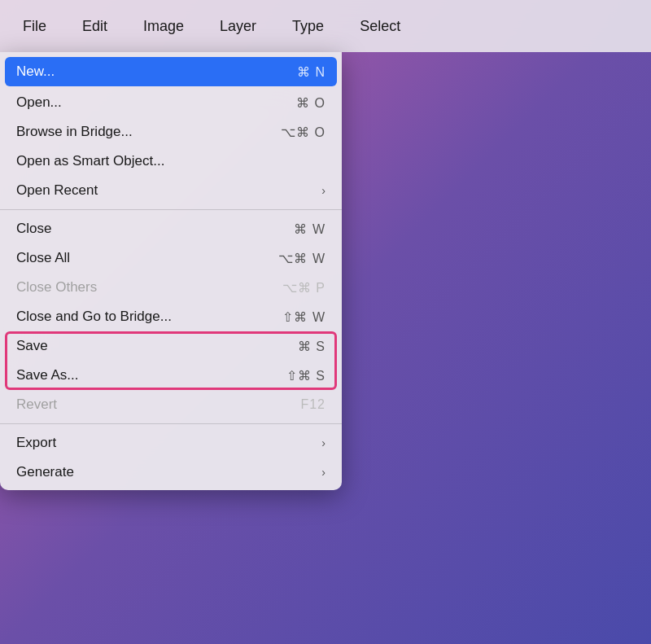 The height and width of the screenshot is (644, 651). I want to click on menu-bar: File Edit Image Layer Type Select, so click(326, 26).